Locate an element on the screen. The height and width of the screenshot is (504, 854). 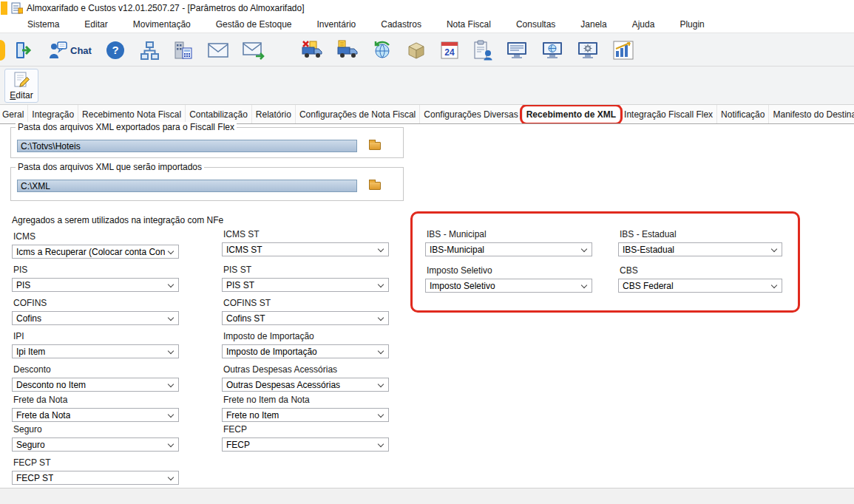
toolbar-group-system: Chat ? is located at coordinates (139, 50).